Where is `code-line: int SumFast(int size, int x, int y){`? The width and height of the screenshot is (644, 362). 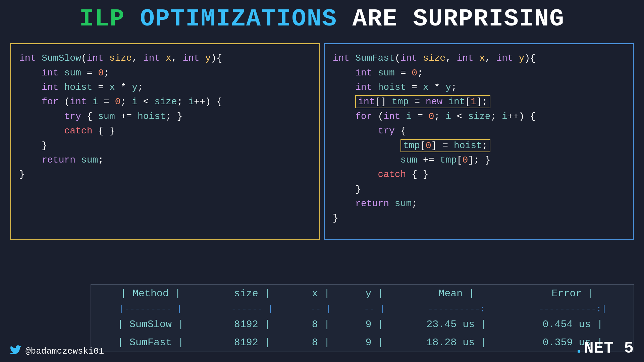 code-line: int SumFast(int size, int x, int y){ is located at coordinates (479, 58).